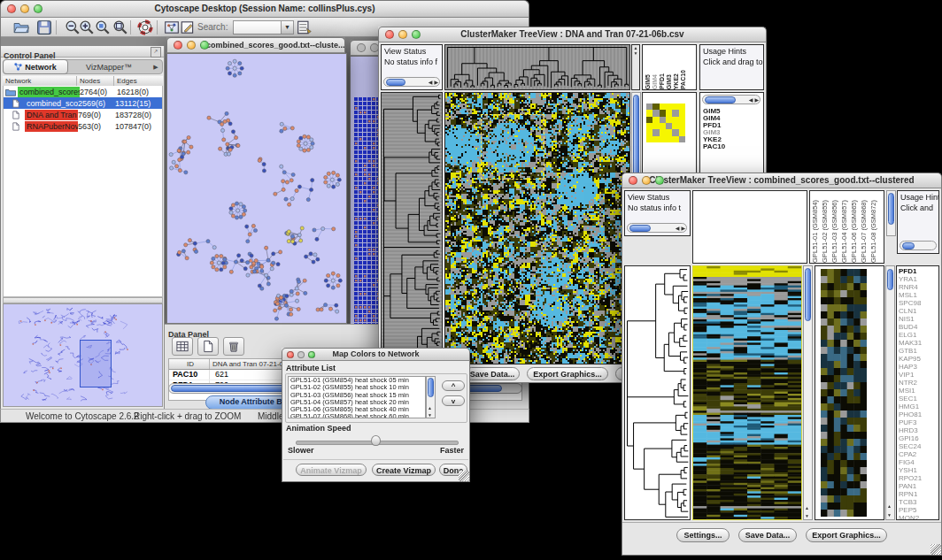 The width and height of the screenshot is (942, 560). I want to click on column-label: PAC10, so click(683, 80).